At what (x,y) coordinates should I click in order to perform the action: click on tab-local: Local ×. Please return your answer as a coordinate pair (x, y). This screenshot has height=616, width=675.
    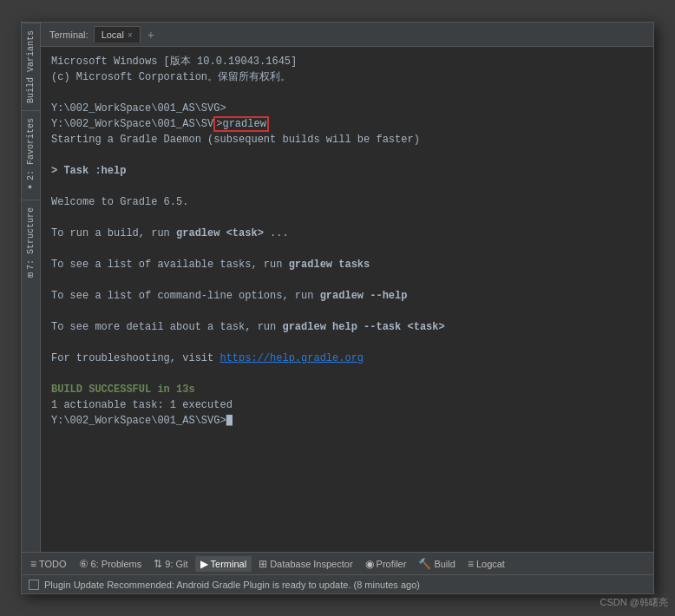
    Looking at the image, I should click on (117, 35).